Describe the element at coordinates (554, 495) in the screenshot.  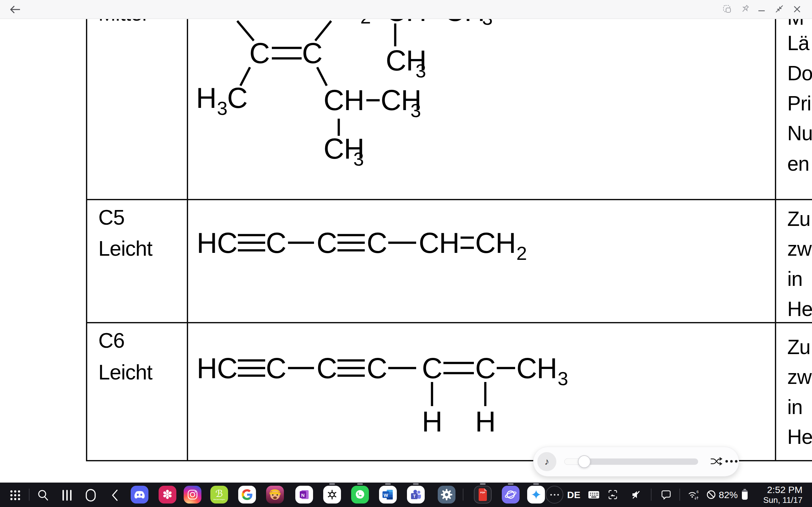
I see `more-apps-button` at that location.